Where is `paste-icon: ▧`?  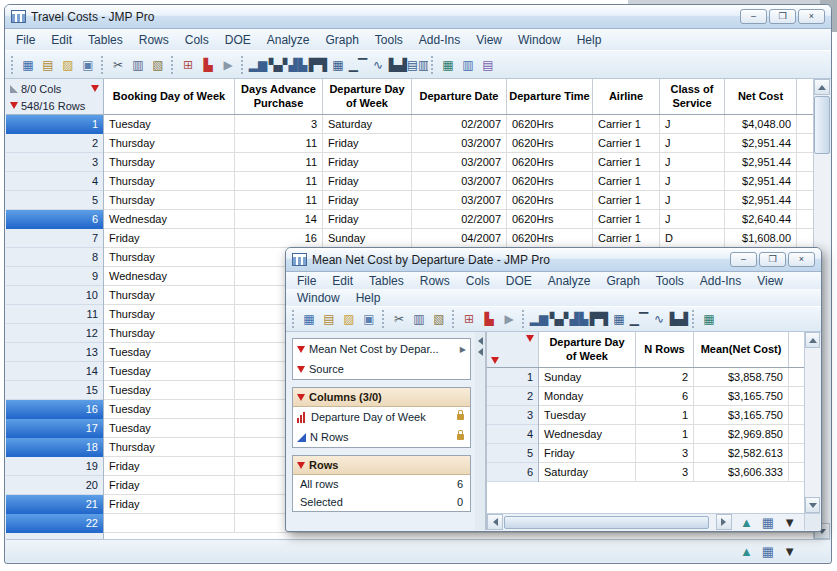 paste-icon: ▧ is located at coordinates (439, 320).